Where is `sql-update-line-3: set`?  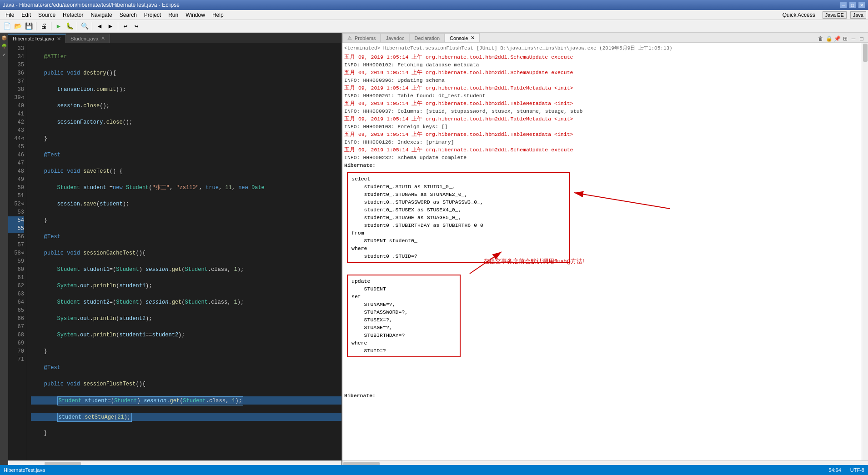 sql-update-line-3: set is located at coordinates (356, 296).